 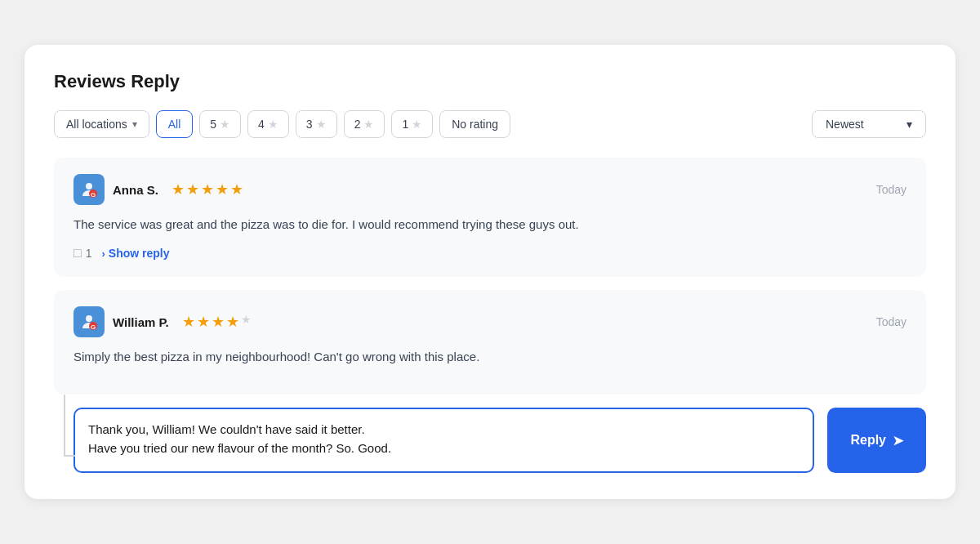 I want to click on name-stars-row-1: Anna S. ★ ★ ★ ★ ★, so click(x=178, y=190).